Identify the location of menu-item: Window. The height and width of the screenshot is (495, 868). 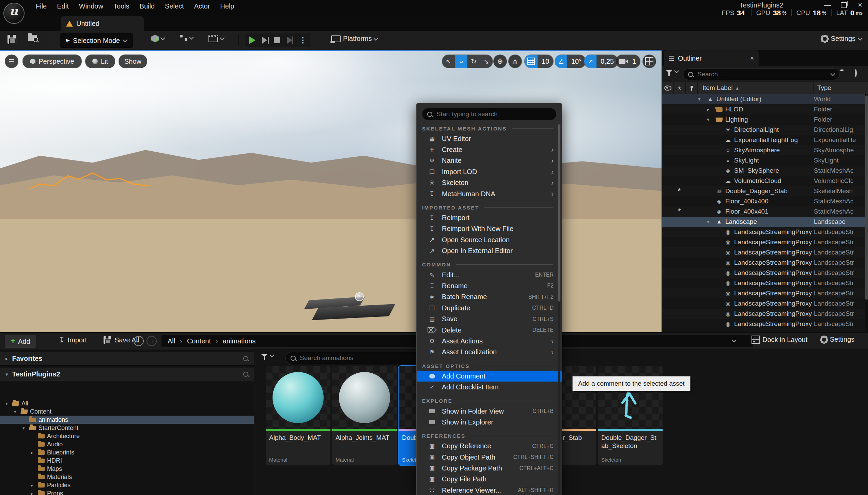
(91, 6).